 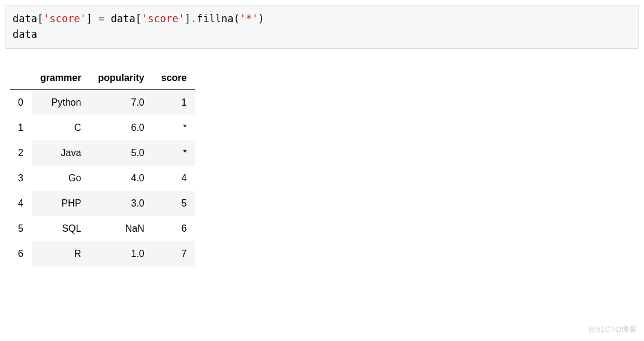 What do you see at coordinates (25, 34) in the screenshot?
I see `code-line-2: data` at bounding box center [25, 34].